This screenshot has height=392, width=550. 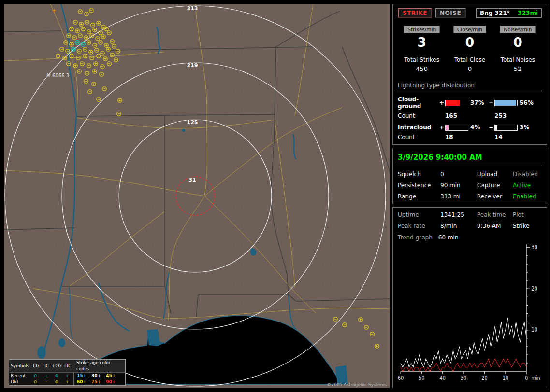 What do you see at coordinates (470, 185) in the screenshot?
I see `settings-grid: Squelch 0 Upload Disabled Persistence 90…` at bounding box center [470, 185].